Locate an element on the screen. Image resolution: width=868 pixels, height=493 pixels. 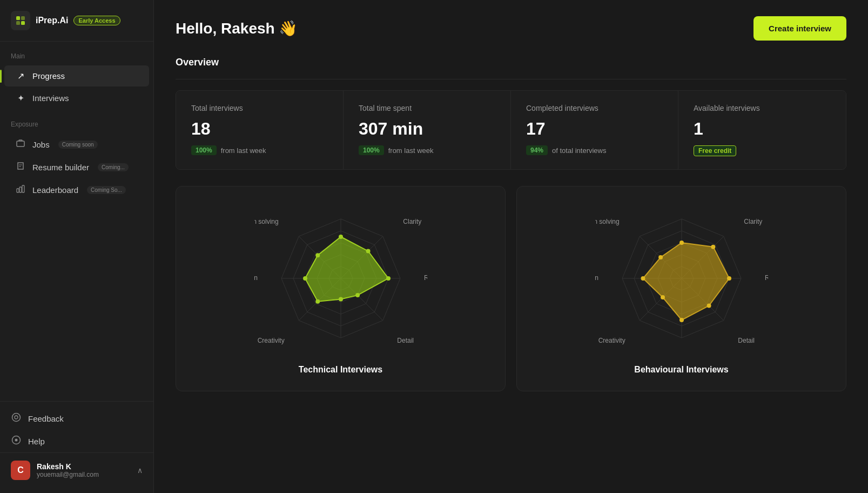
stat-card-1: Total time spent 307 min 100% from last … is located at coordinates (427, 130).